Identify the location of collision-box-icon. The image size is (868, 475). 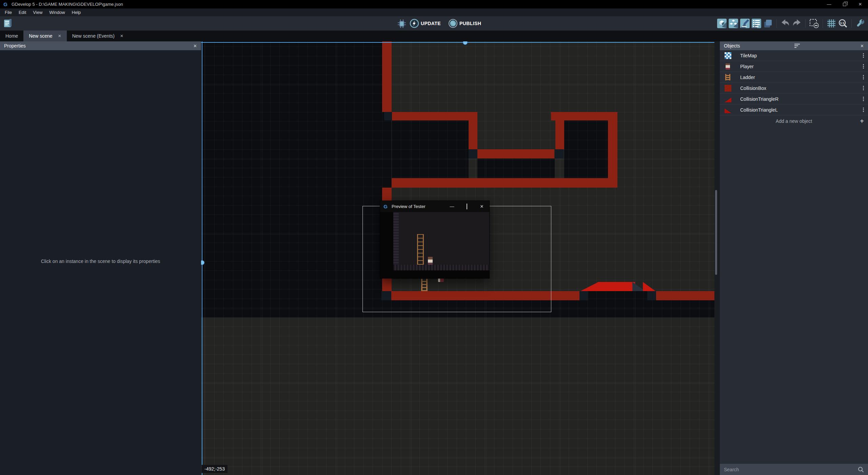
(728, 88).